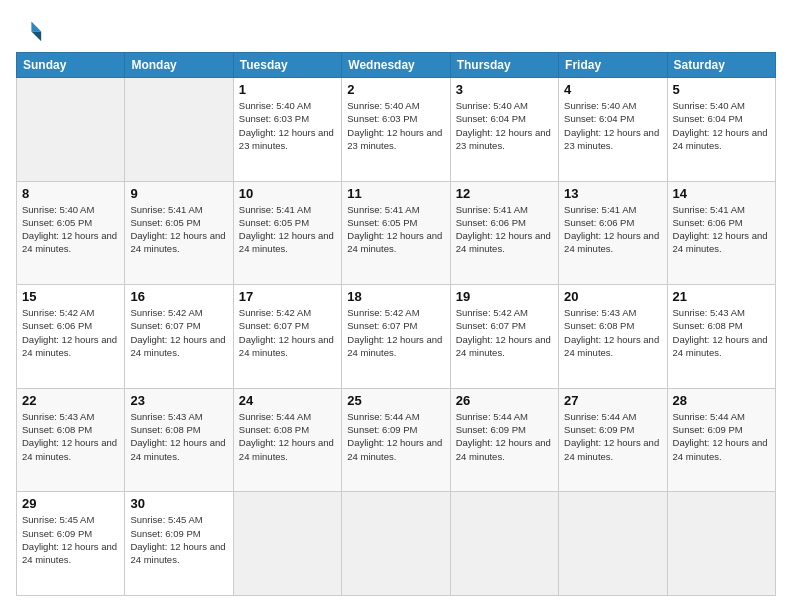  I want to click on calendar-cell: 5Sunrise: 5:40 AMSunset: 6:04 PMDaylight…, so click(721, 130).